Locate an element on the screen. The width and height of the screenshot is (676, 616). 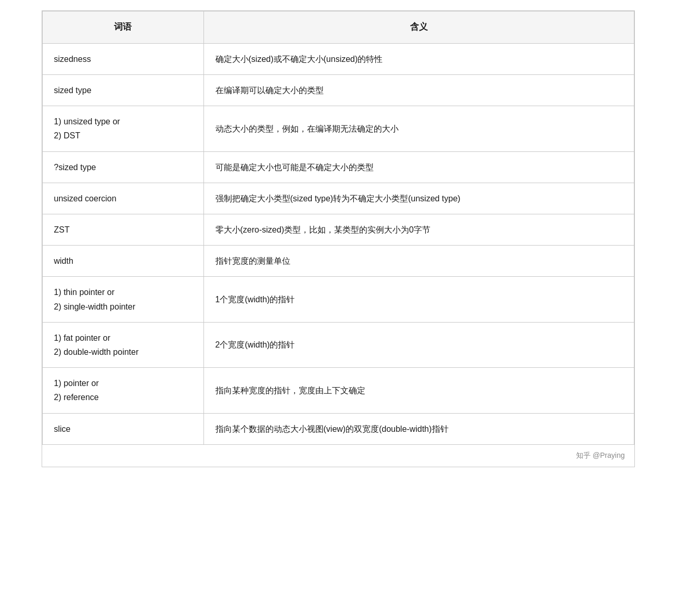
cell-meaning: 指向某种宽度的指针，宽度由上下文确定 is located at coordinates (418, 390).